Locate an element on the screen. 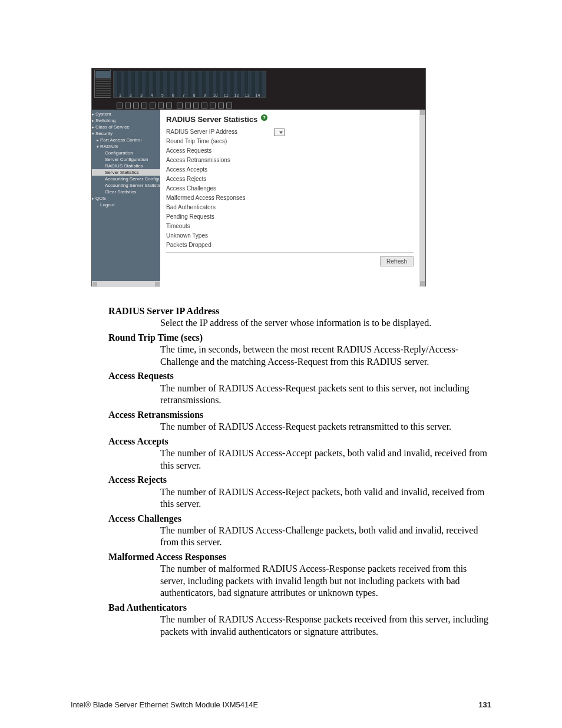 This screenshot has height=728, width=562. sidebar-item-server-configuration: Server Configuration is located at coordinates (126, 159).